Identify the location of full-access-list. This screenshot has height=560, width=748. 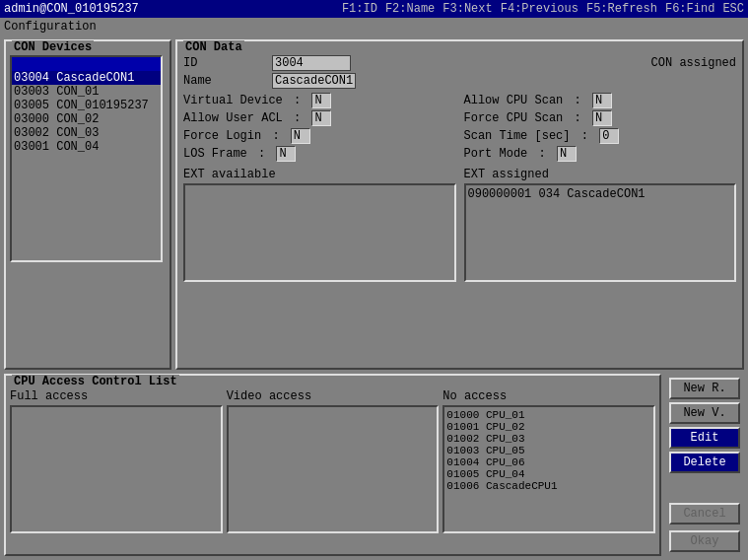
(116, 469).